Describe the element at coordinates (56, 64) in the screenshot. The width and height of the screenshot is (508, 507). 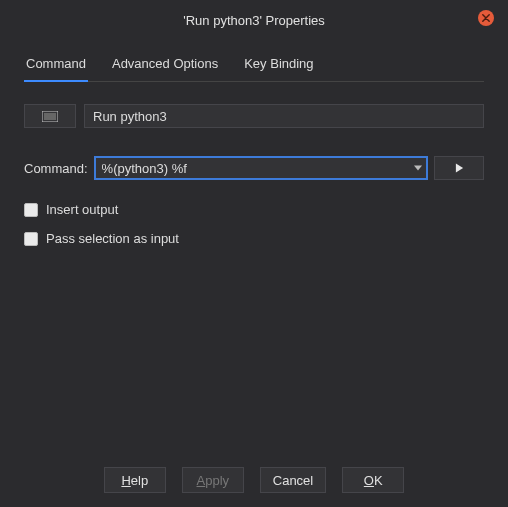
I see `tab-command: Command` at that location.